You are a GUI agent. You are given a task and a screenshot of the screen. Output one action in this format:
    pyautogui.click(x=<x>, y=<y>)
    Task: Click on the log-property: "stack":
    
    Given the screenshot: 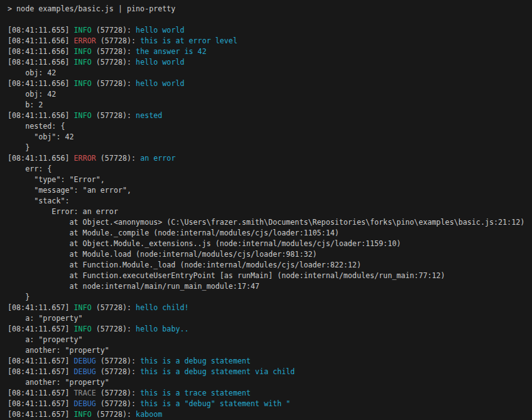 What is the action you would take?
    pyautogui.click(x=39, y=201)
    